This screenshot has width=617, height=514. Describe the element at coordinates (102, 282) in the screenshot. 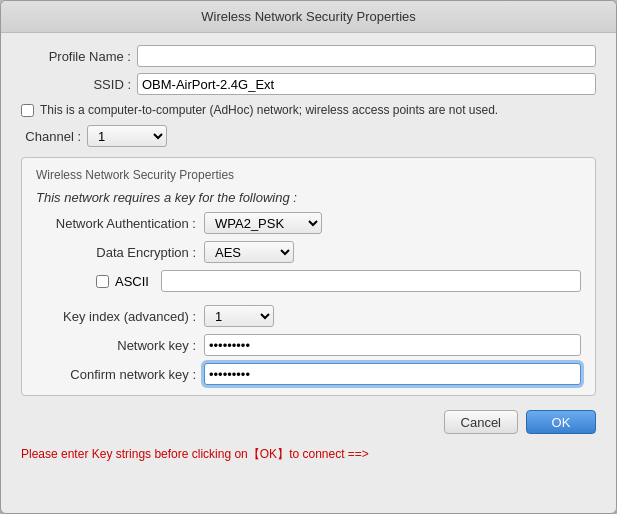

I see `ascii-checkbox` at that location.